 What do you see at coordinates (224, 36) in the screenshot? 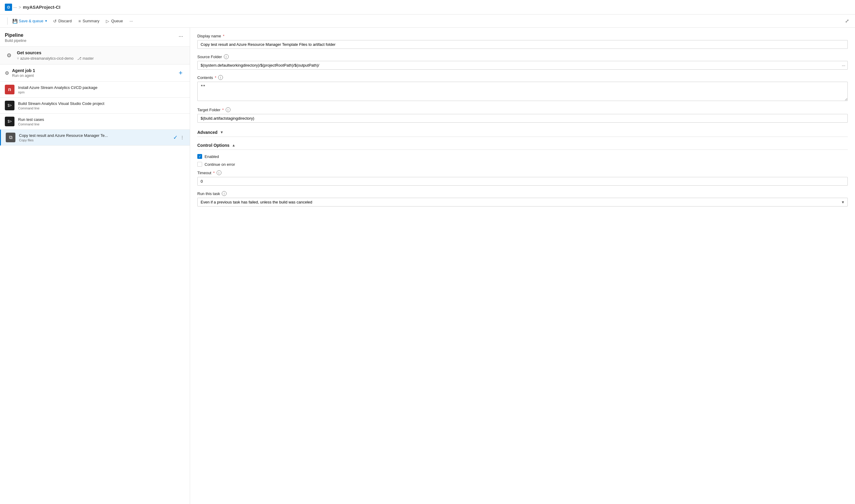
I see `display-name-required: *` at bounding box center [224, 36].